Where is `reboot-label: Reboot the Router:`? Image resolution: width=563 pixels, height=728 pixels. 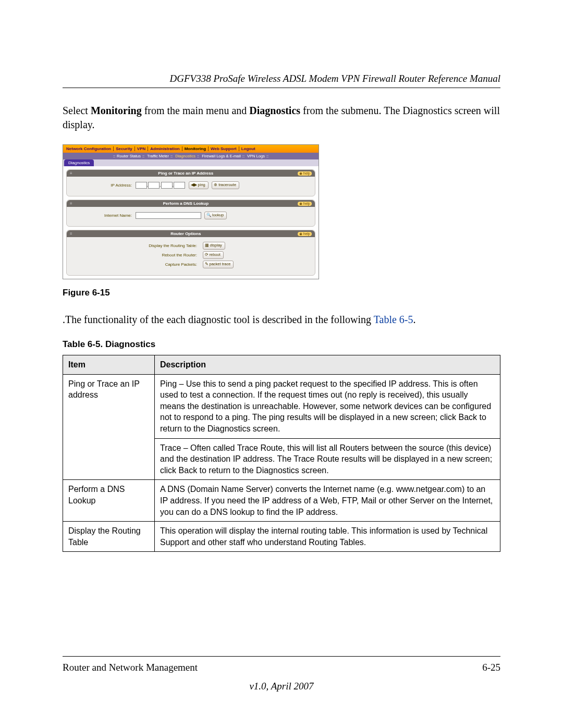 reboot-label: Reboot the Router: is located at coordinates (134, 255).